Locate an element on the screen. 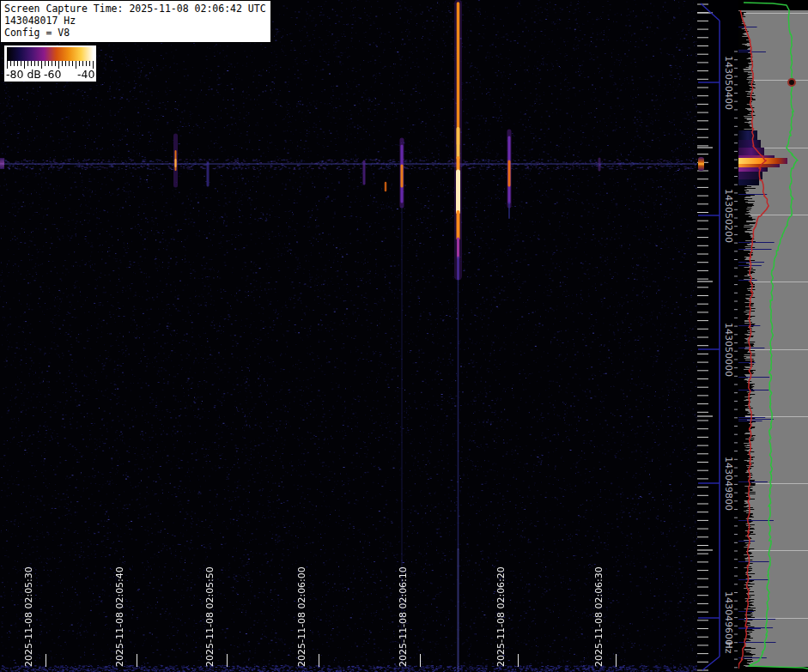  center-frequency-text: 143048017 Hz is located at coordinates (136, 21).